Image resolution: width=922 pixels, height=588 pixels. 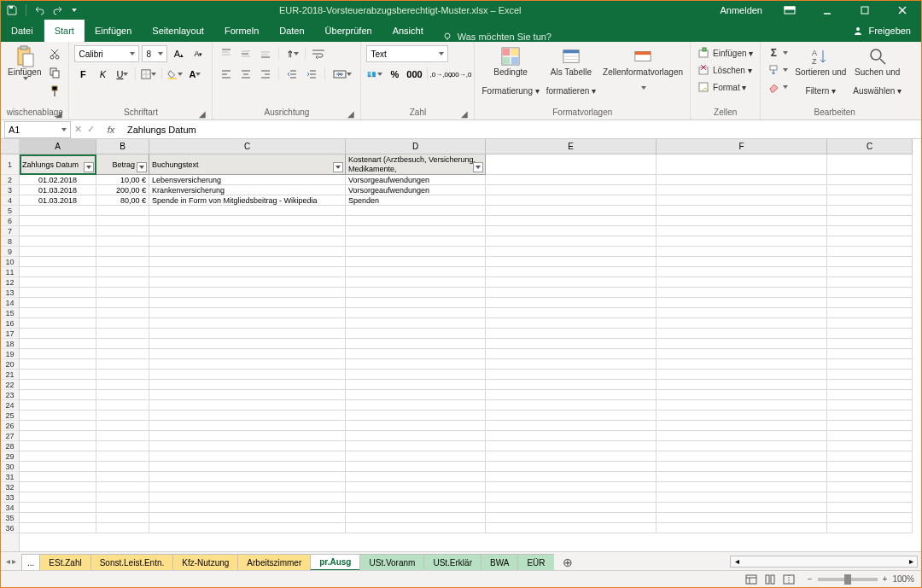 I want to click on wrap-text-button, so click(x=318, y=54).